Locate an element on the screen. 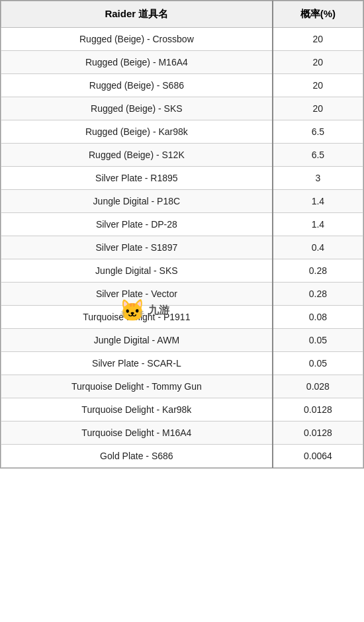  table-row: Jungle Digital - AWM0.05 is located at coordinates (183, 340).